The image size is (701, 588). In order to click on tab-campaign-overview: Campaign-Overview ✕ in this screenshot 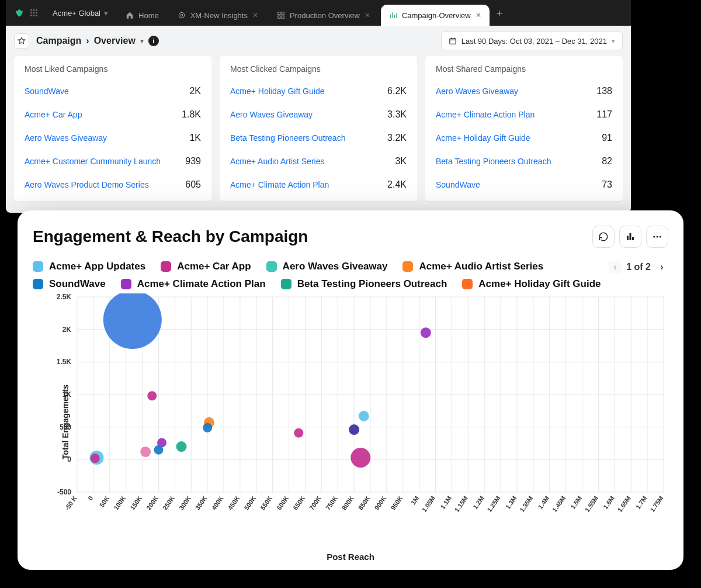, I will do `click(435, 15)`.